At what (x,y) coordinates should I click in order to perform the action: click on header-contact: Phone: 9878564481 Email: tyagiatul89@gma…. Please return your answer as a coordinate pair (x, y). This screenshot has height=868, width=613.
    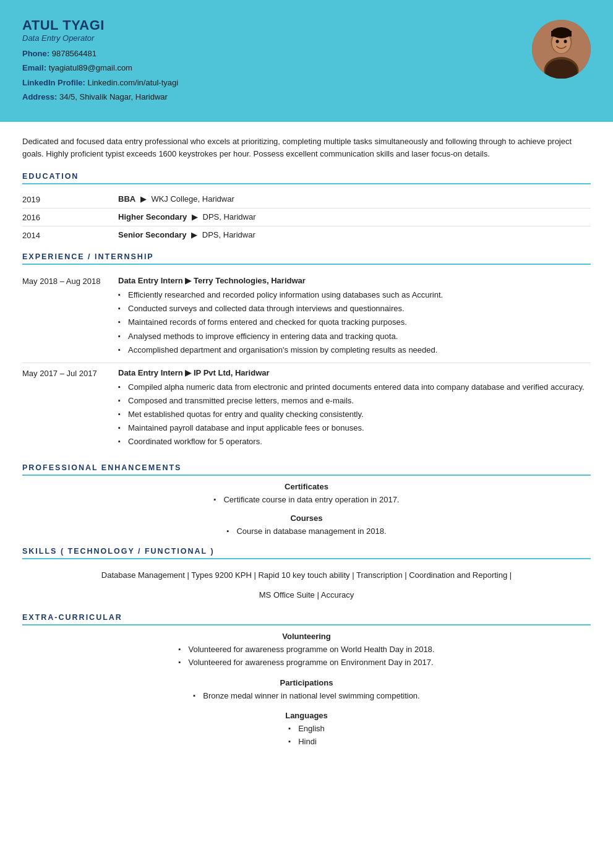
    Looking at the image, I should click on (100, 75).